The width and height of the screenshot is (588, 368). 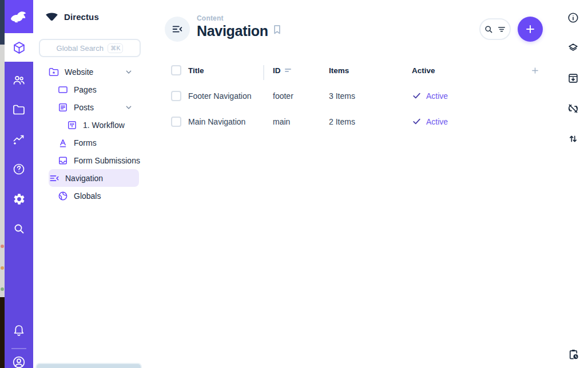 I want to click on module-files-button, so click(x=19, y=110).